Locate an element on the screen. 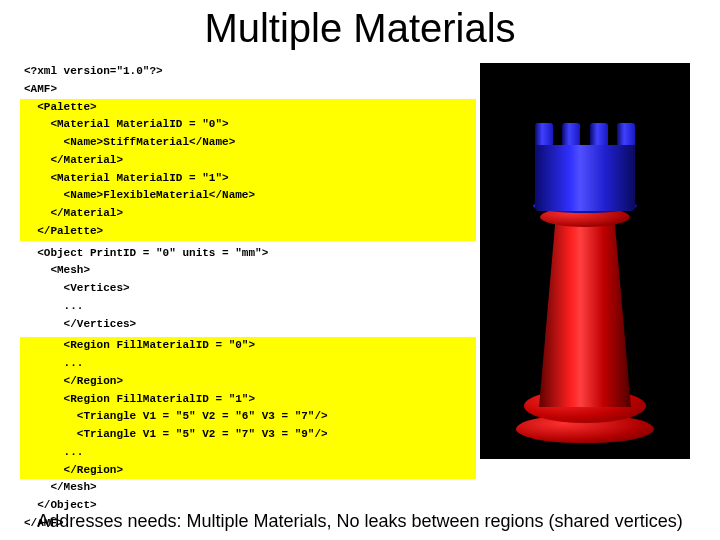  code-line-highlight: <Triangle V1 = "5" V2 = "7" V3 = "9"/> is located at coordinates (248, 435).